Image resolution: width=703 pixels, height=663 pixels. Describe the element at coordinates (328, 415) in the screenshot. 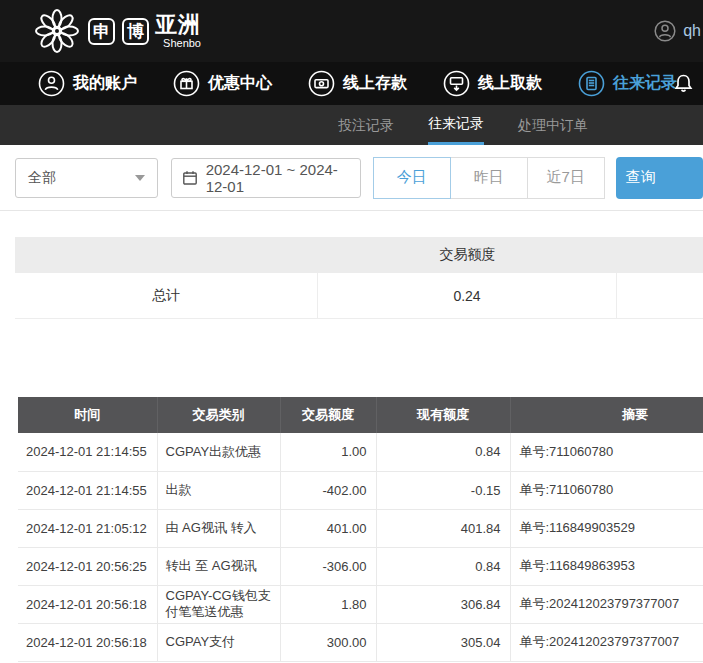

I see `col-header-amount: 交易额度` at that location.